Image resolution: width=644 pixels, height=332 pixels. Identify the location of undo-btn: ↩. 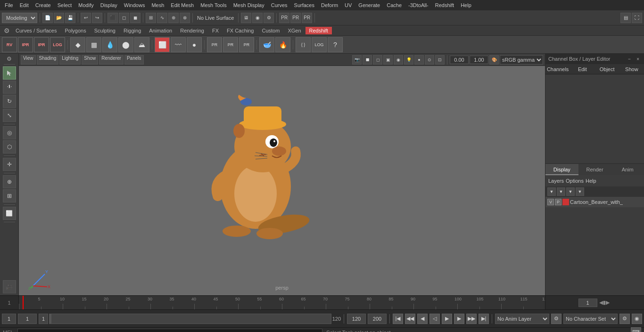
(86, 18).